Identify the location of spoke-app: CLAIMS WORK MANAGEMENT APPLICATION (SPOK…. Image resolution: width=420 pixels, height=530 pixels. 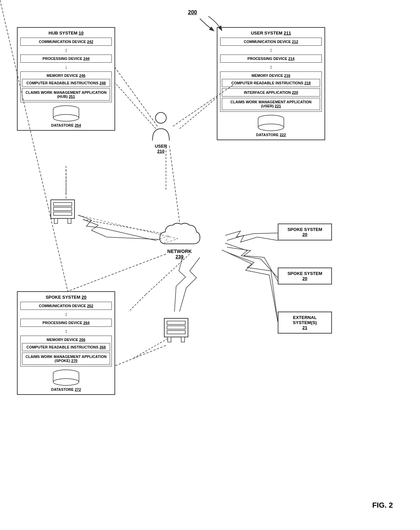
(66, 359).